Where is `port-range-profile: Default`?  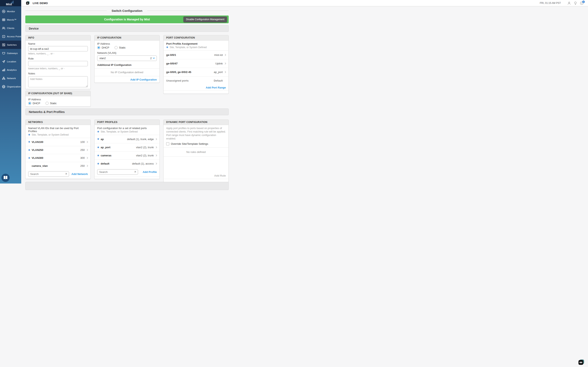
port-range-profile: Default is located at coordinates (218, 81).